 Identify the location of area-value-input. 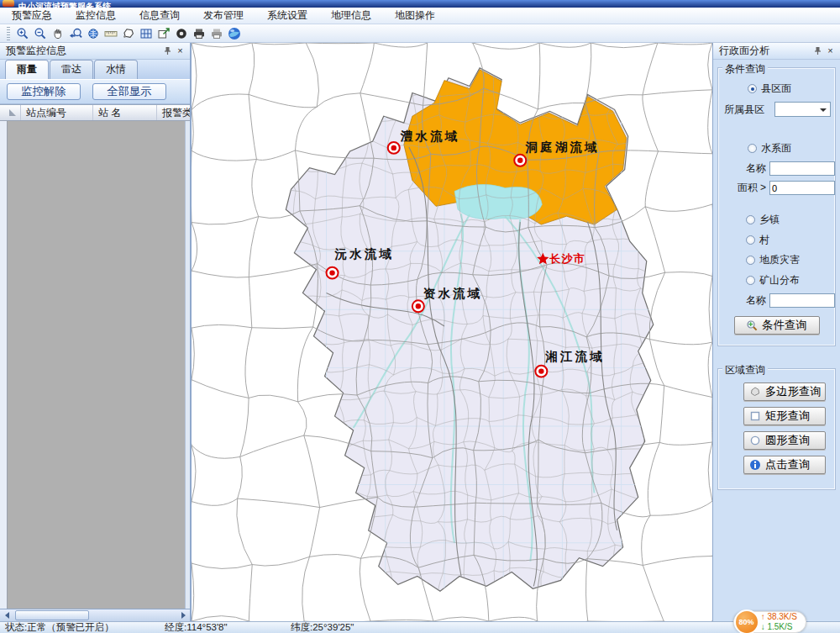
(802, 188).